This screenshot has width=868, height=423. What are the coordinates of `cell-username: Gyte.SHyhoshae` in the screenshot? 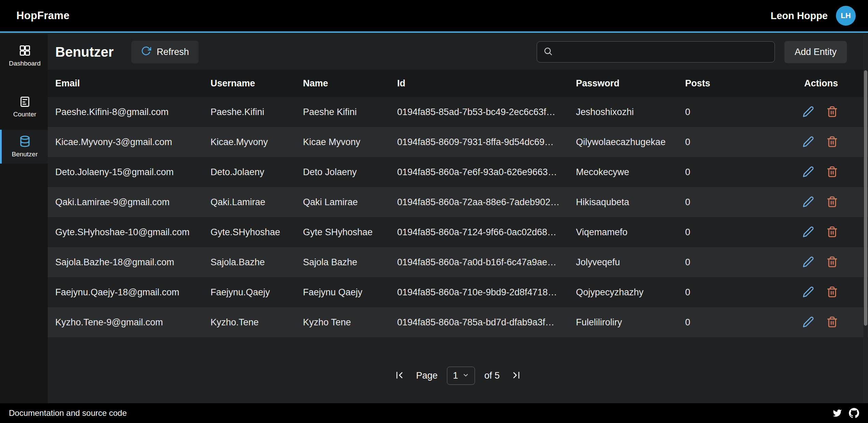 It's located at (257, 232).